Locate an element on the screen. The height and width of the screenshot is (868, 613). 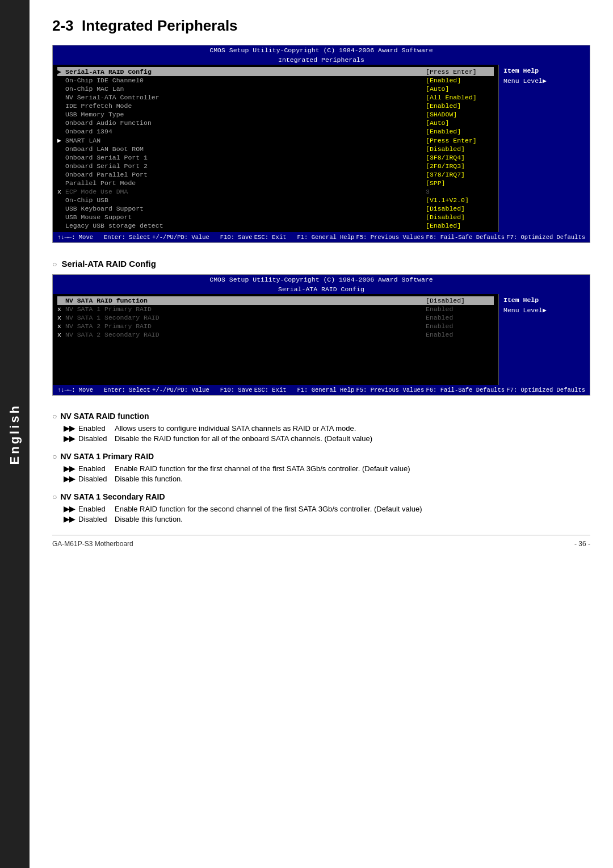
section-number: 2-3 is located at coordinates (63, 26).